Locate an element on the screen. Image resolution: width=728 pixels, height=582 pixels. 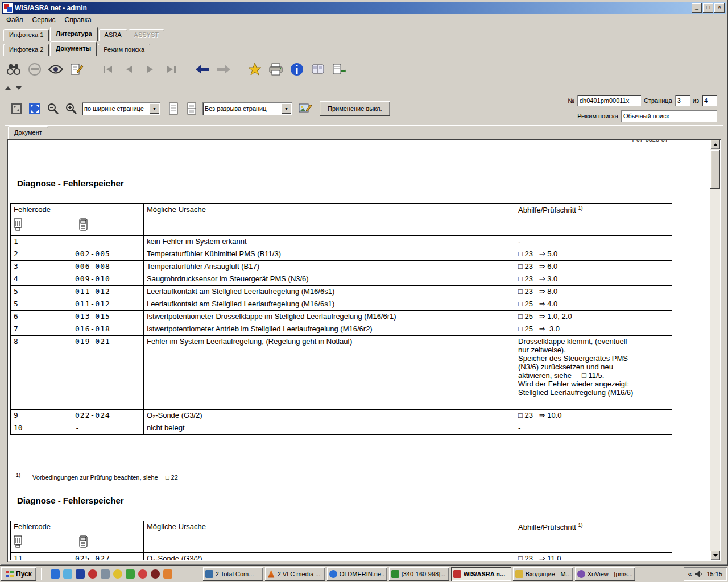
possible-cause: nicht belegt is located at coordinates (330, 429).